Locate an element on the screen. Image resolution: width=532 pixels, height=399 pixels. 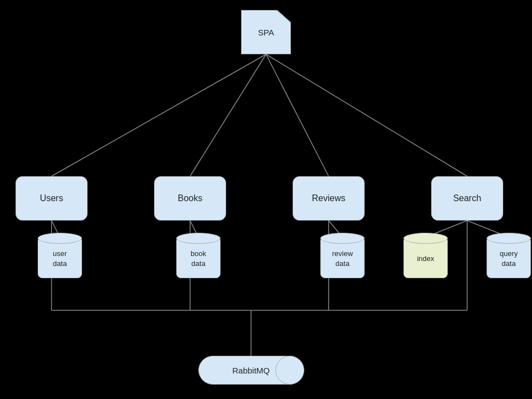
bookdata-db-top is located at coordinates (198, 238).